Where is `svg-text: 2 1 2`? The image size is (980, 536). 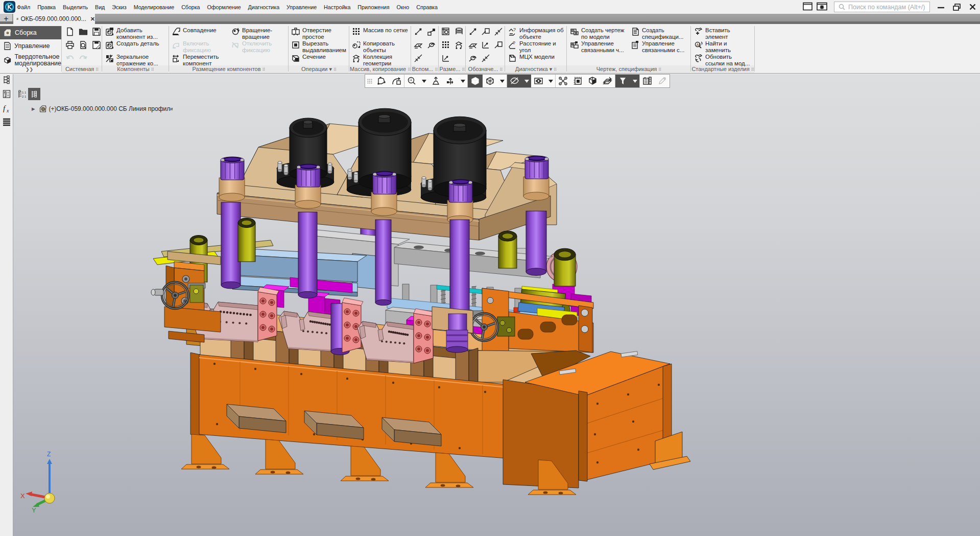 svg-text: 2 1 2 is located at coordinates (24, 97).